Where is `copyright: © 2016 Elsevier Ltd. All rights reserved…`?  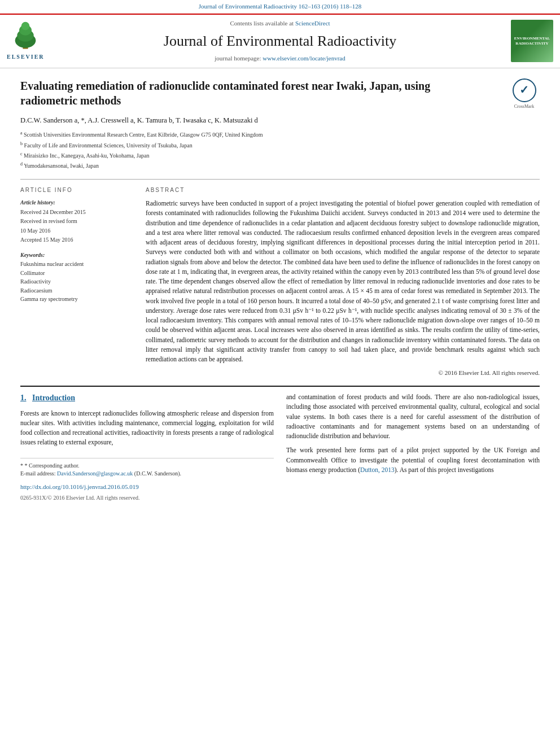 copyright: © 2016 Elsevier Ltd. All rights reserved… is located at coordinates (343, 373).